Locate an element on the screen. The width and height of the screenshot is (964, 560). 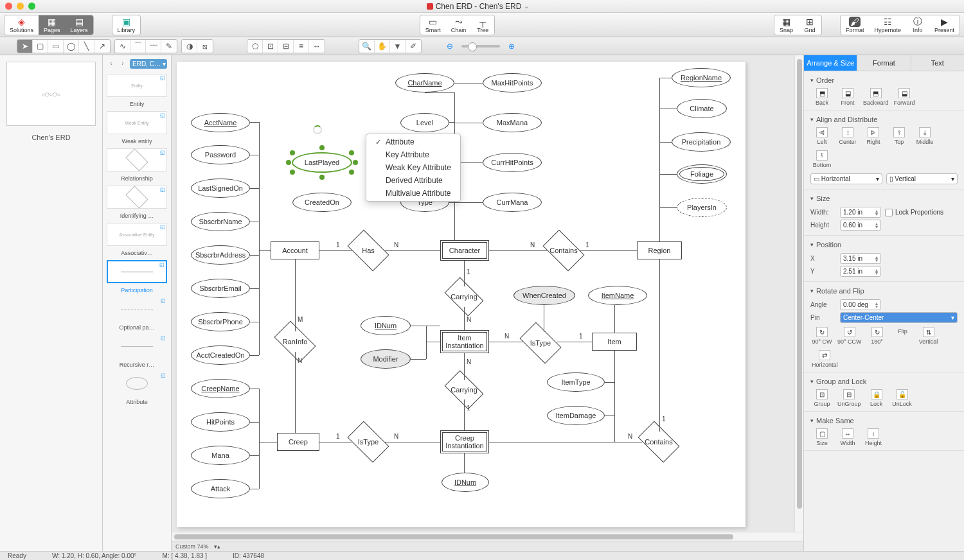
attr-acctcreated: AcctCreatedOn is located at coordinates (220, 355).